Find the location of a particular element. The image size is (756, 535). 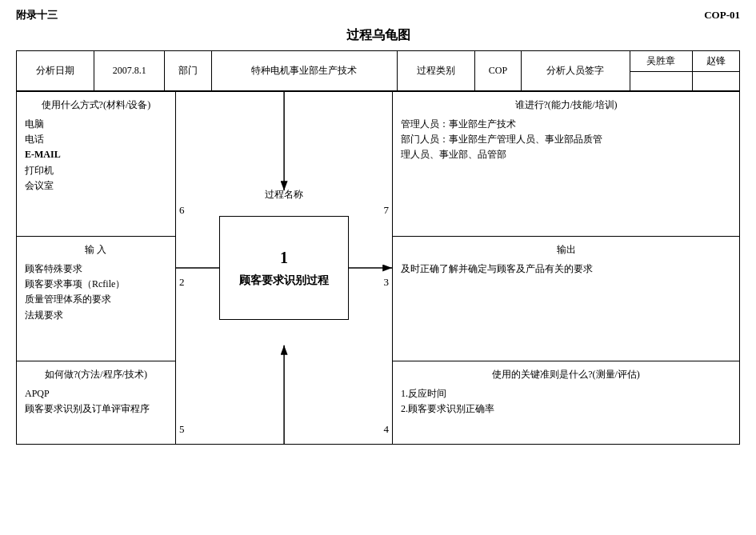

process-type-header: 过程名称 is located at coordinates (284, 195).